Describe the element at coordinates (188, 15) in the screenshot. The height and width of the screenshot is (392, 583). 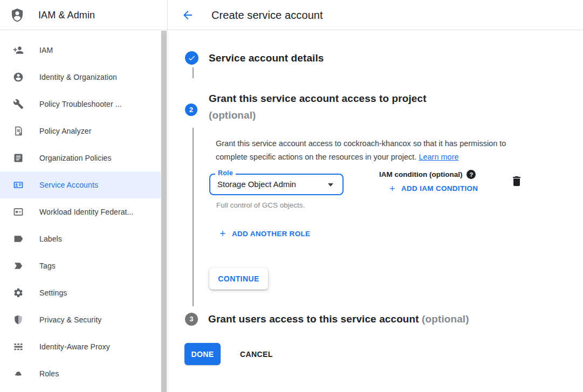
I see `back-arrow-icon` at that location.